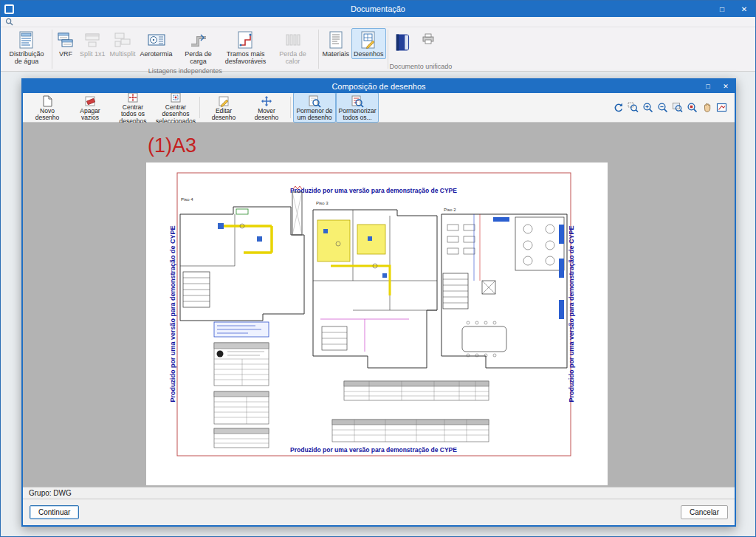 This screenshot has height=537, width=756. Describe the element at coordinates (9, 9) in the screenshot. I see `app-icon` at that location.